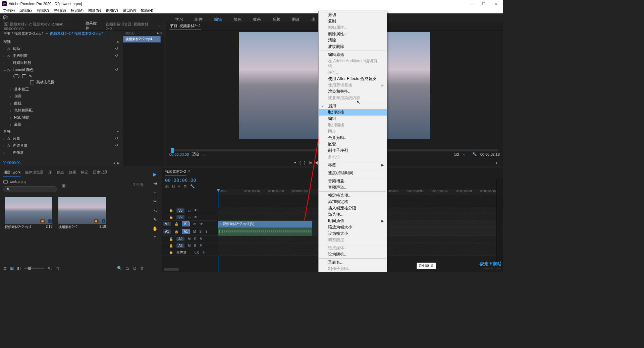 The image size is (644, 348). I want to click on tab-markers: 标记, so click(85, 173).